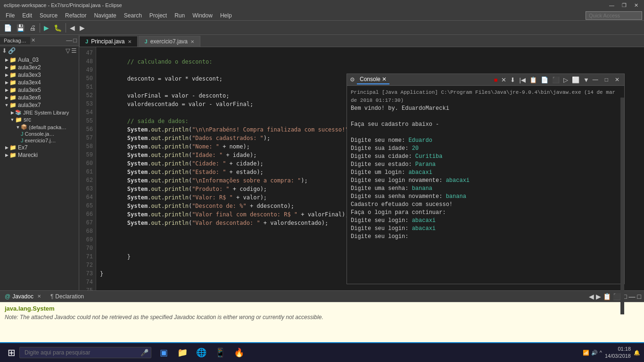  I want to click on menu-window: Window, so click(203, 16).